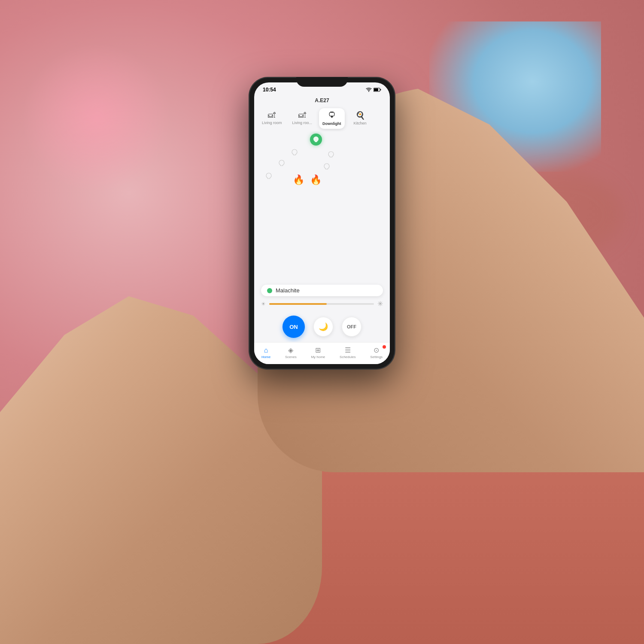  What do you see at coordinates (298, 304) in the screenshot?
I see `brightness-fill` at bounding box center [298, 304].